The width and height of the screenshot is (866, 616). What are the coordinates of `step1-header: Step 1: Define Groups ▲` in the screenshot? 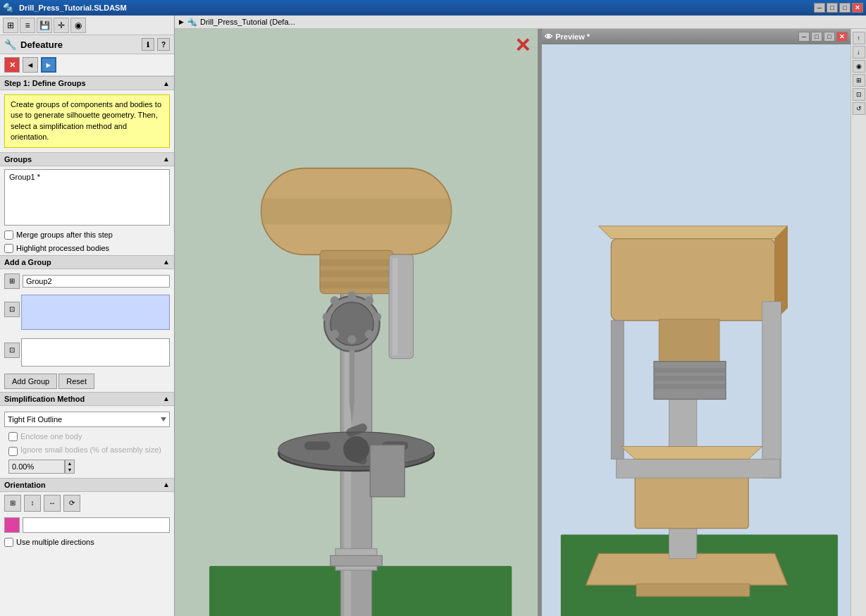 It's located at (87, 83).